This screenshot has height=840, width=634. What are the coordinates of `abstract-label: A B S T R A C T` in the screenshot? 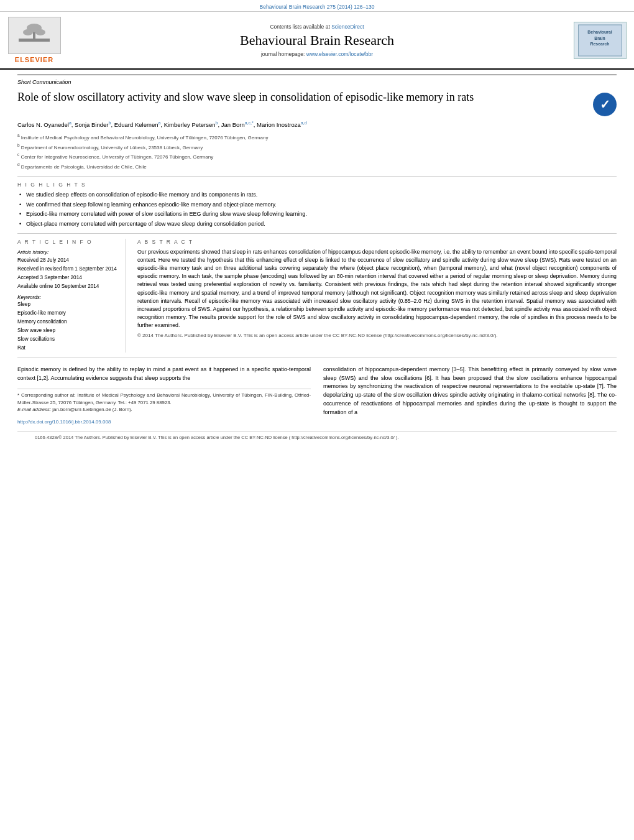 It's located at (377, 242).